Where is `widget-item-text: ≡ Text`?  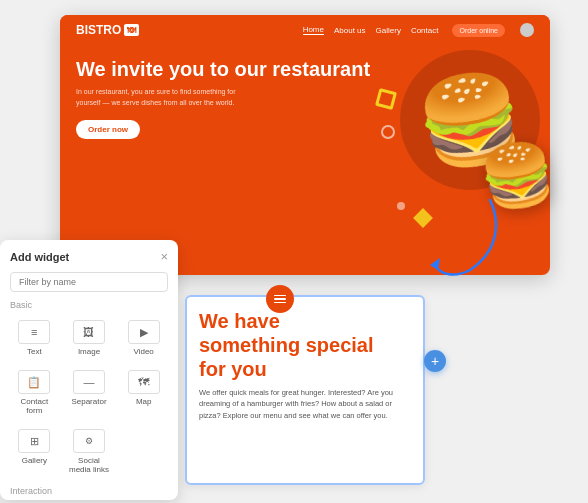 widget-item-text: ≡ Text is located at coordinates (34, 338).